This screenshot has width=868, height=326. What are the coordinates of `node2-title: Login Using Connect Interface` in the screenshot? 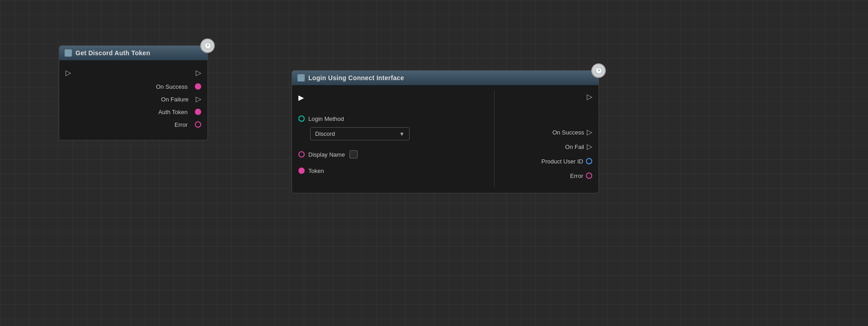 It's located at (356, 78).